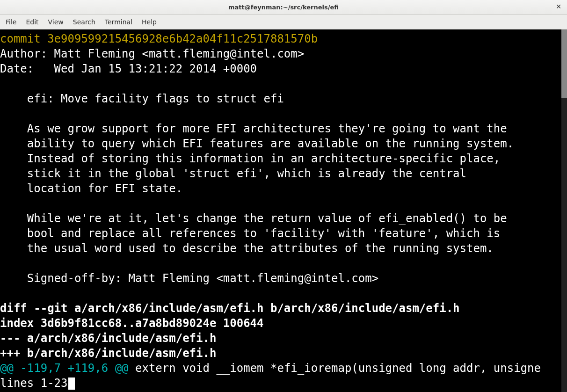 Image resolution: width=567 pixels, height=392 pixels. What do you see at coordinates (250, 233) in the screenshot?
I see `commit-body-line: bool and replace all references to 'faci…` at bounding box center [250, 233].